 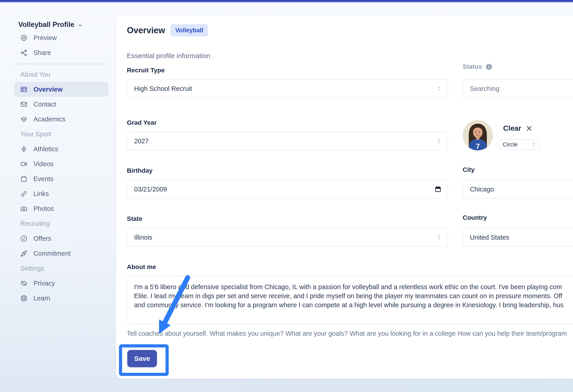 I want to click on birthday-input: 03/21/2009, so click(x=287, y=189).